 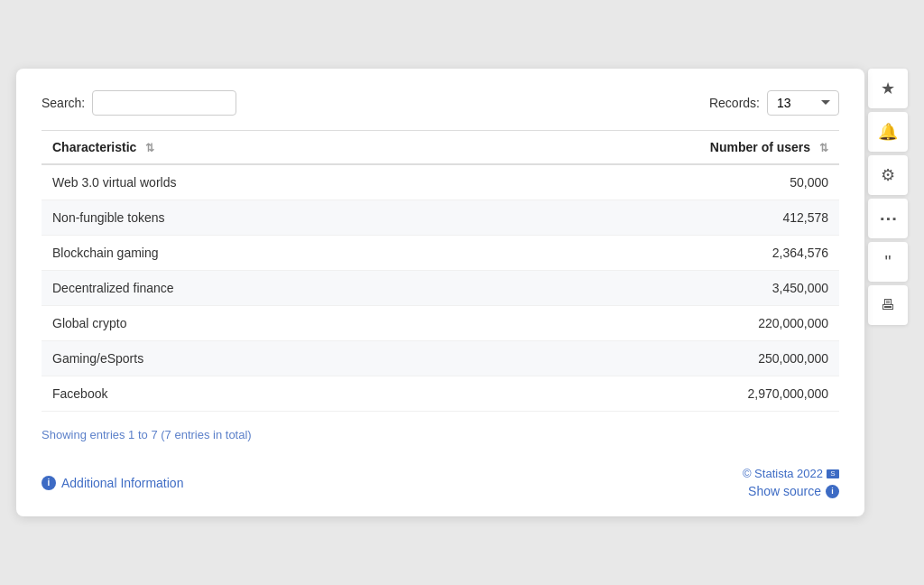 I want to click on show-source-link: Show source i, so click(x=794, y=491).